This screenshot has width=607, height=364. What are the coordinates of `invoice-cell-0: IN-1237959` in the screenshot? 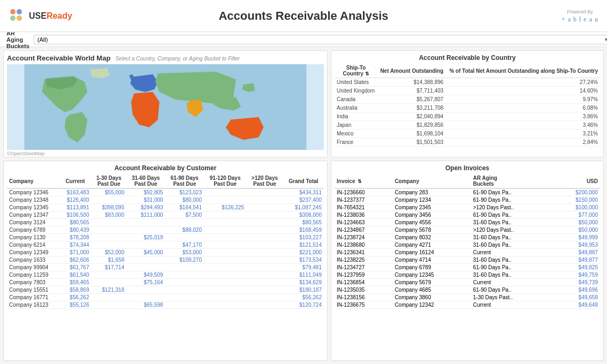 It's located at (363, 275).